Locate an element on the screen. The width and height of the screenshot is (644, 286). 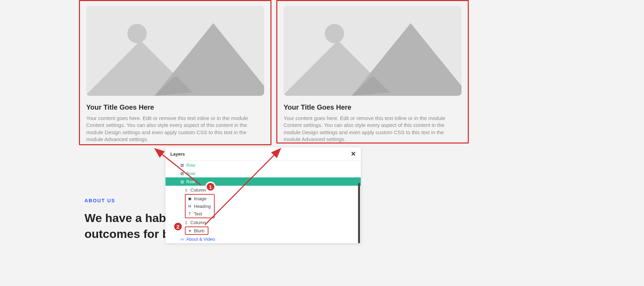
scrollbar-thumb is located at coordinates (359, 213).